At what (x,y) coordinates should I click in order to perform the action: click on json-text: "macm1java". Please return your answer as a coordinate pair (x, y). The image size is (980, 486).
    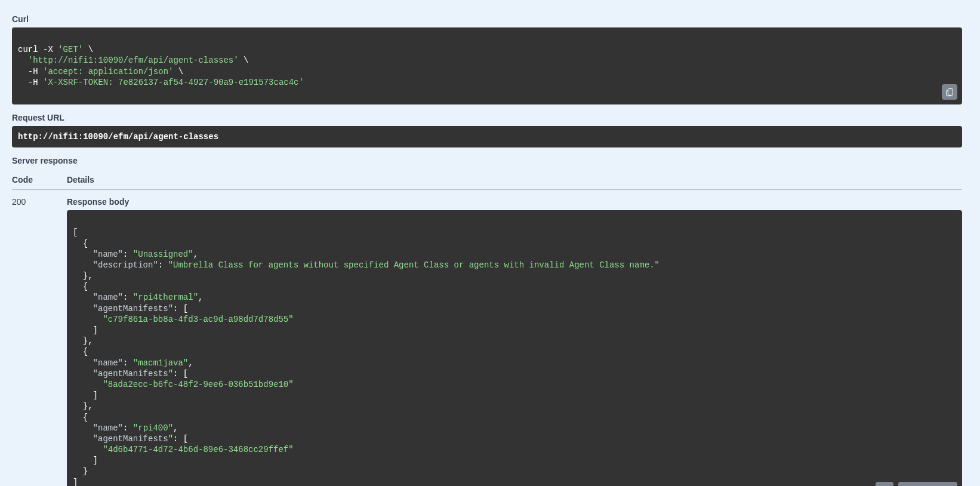
    Looking at the image, I should click on (161, 363).